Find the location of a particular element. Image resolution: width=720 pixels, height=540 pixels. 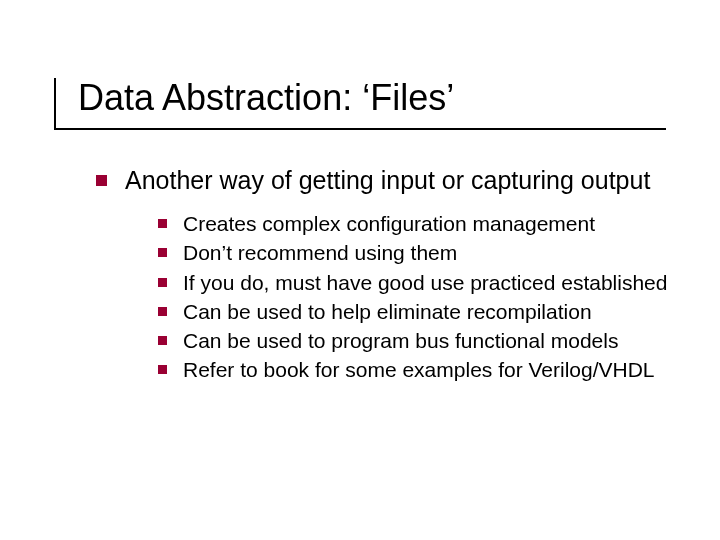

bullet-level2-text: Don’t recommend using them is located at coordinates (320, 252).